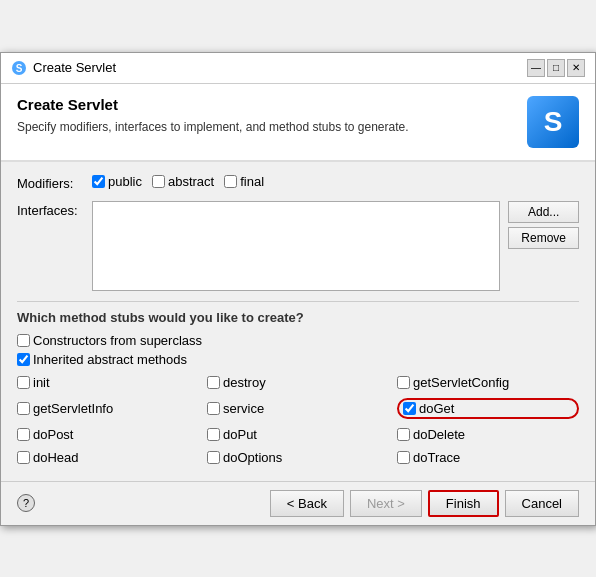 Image resolution: width=596 pixels, height=577 pixels. Describe the element at coordinates (298, 318) in the screenshot. I see `method-stubs-title: Which method stubs would you like to cre…` at that location.